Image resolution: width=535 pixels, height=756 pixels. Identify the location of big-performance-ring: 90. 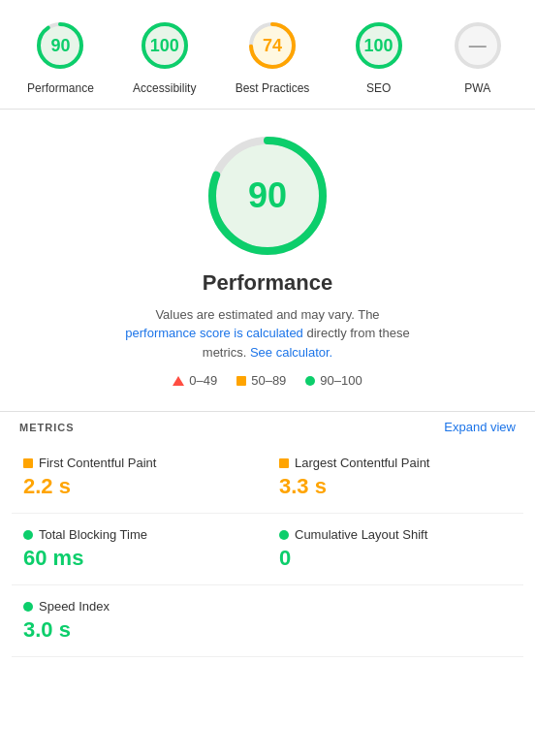
(268, 196).